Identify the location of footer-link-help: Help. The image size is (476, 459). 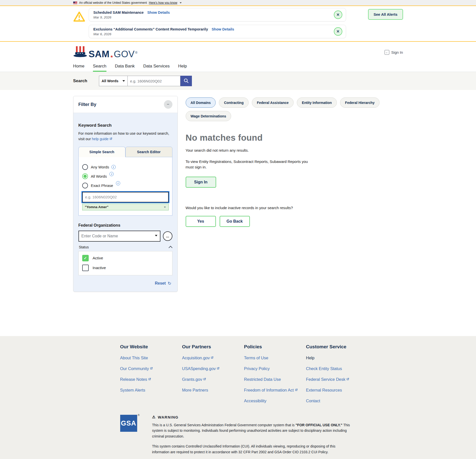
(337, 358).